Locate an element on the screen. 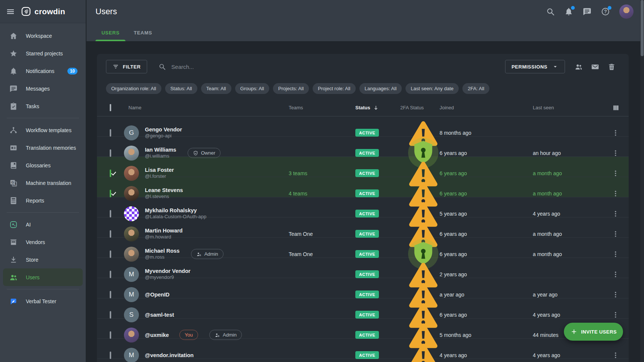  toolbar: FILTER PERMISSIONS is located at coordinates (363, 67).